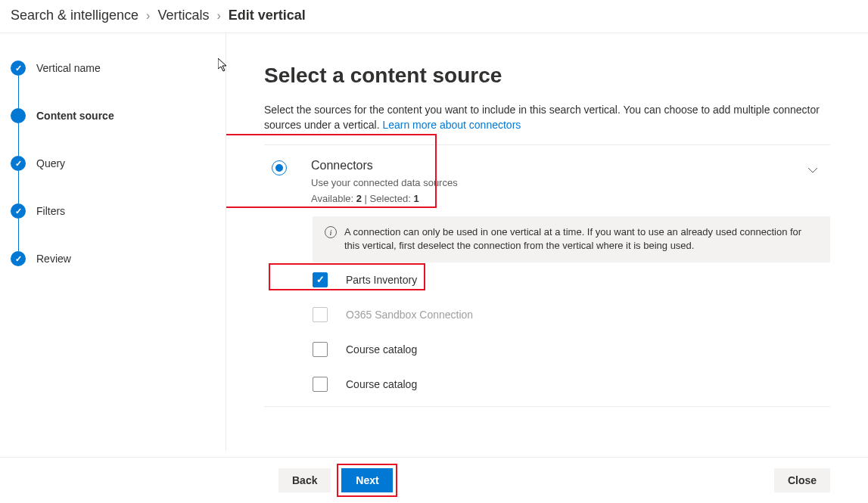 Image resolution: width=868 pixels, height=503 pixels. I want to click on step-label: Content source, so click(76, 116).